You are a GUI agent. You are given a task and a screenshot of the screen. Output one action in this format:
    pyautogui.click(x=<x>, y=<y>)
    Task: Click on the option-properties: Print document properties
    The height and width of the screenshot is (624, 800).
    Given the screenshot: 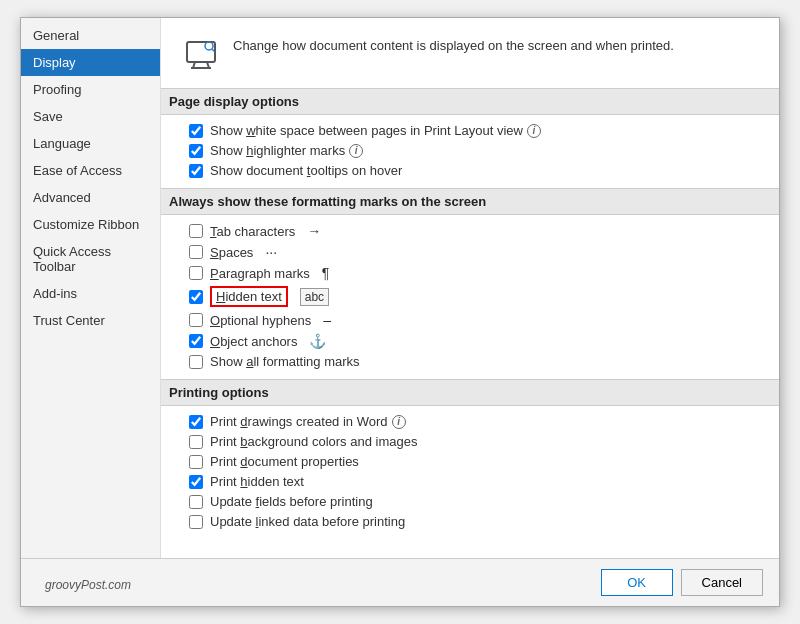 What is the action you would take?
    pyautogui.click(x=470, y=462)
    